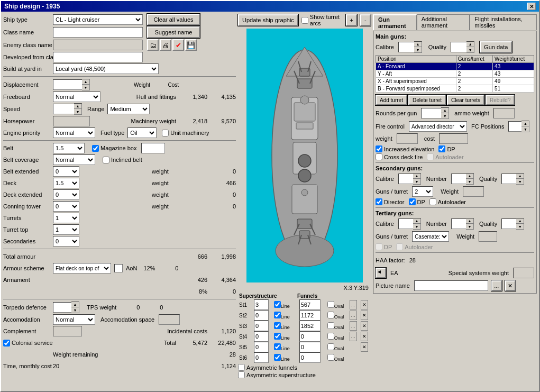 The width and height of the screenshot is (540, 392). What do you see at coordinates (305, 20) in the screenshot?
I see `show-turret-arcs-checkbox` at bounding box center [305, 20].